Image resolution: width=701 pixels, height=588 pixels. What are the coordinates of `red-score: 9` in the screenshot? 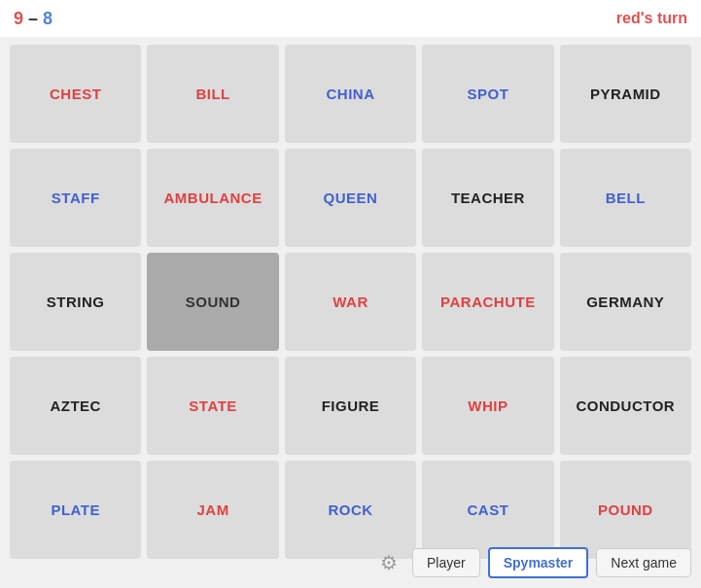 It's located at (18, 18).